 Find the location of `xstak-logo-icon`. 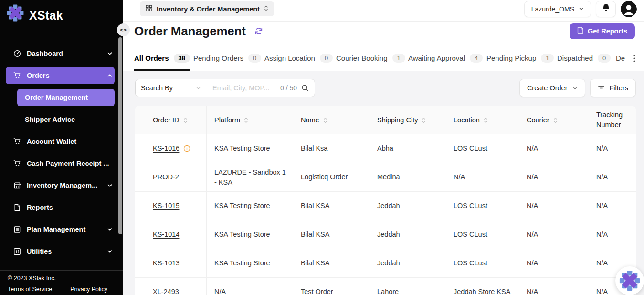

xstak-logo-icon is located at coordinates (15, 14).